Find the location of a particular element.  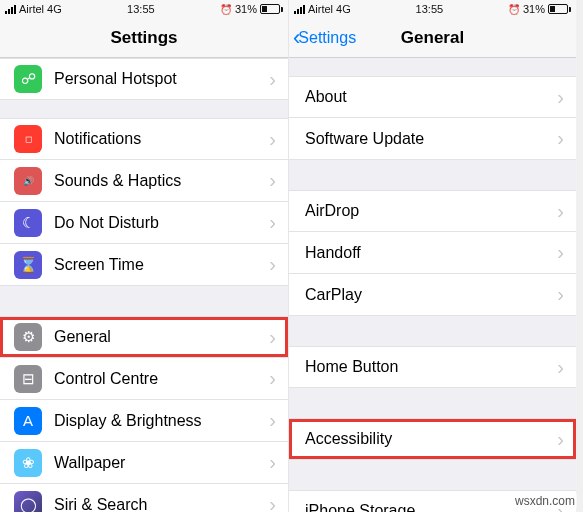

row-label: Software Update is located at coordinates (431, 139).